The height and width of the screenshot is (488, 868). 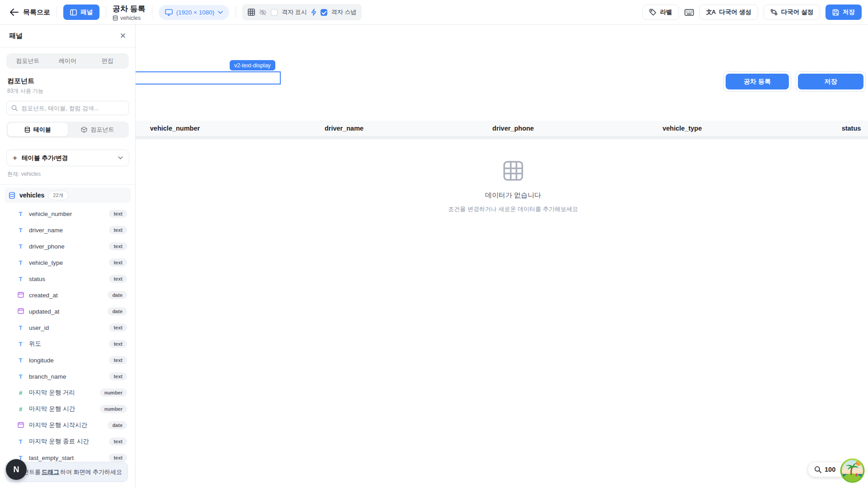 What do you see at coordinates (30, 13) in the screenshot?
I see `back-to-list-button: 목록으로` at bounding box center [30, 13].